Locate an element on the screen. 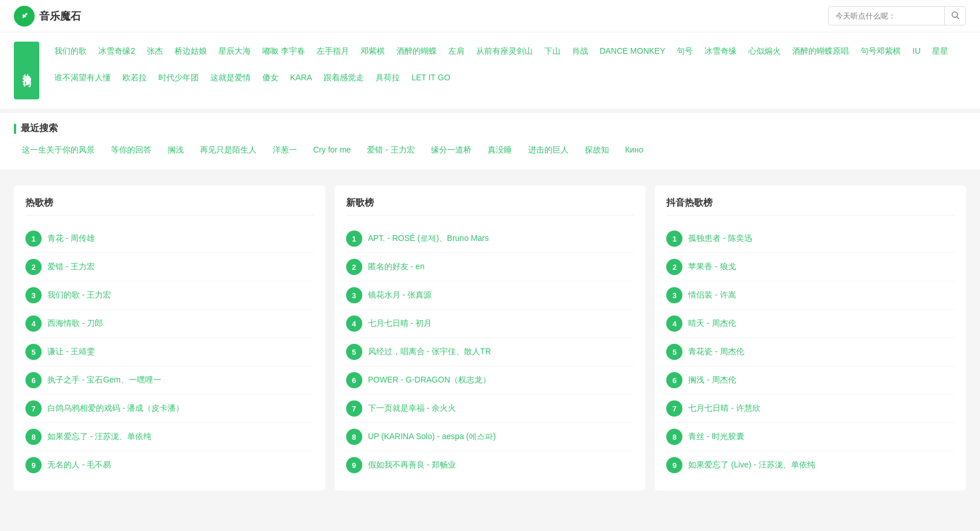 Image resolution: width=980 pixels, height=531 pixels. recent-keyword-0: 这一生关于你的风景 is located at coordinates (58, 150).